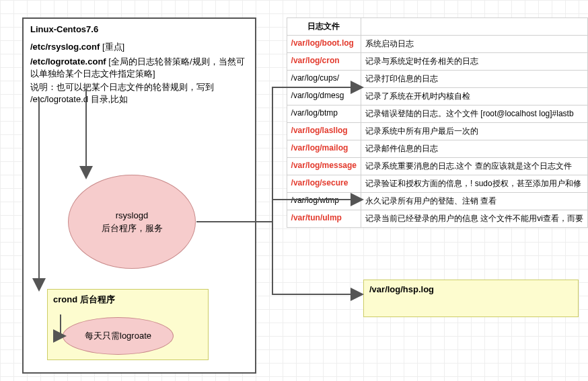  What do you see at coordinates (475, 202) in the screenshot?
I see `log-desc-cell: 永久记录所有用户的登陆、注销 查看` at bounding box center [475, 202].